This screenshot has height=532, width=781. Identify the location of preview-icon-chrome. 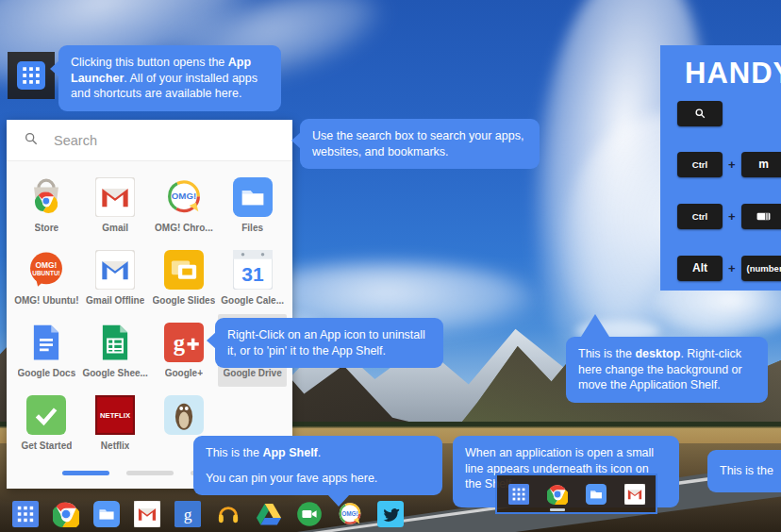
(557, 494).